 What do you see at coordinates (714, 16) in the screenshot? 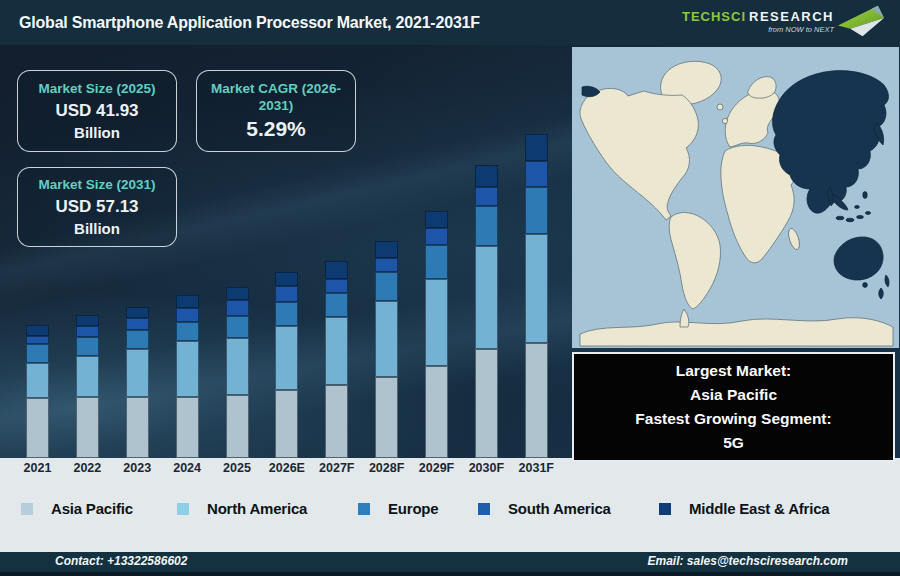
I see `logo-brand-part1: TechSci` at bounding box center [714, 16].